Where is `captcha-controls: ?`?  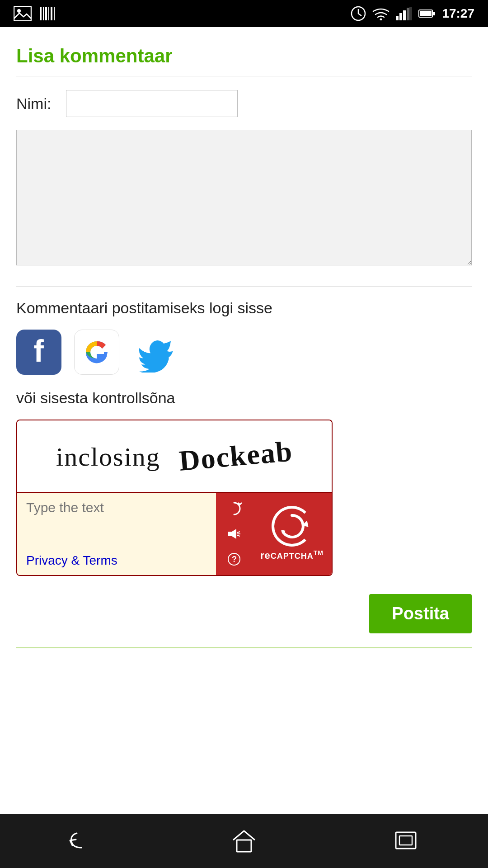
captcha-controls: ? is located at coordinates (234, 534).